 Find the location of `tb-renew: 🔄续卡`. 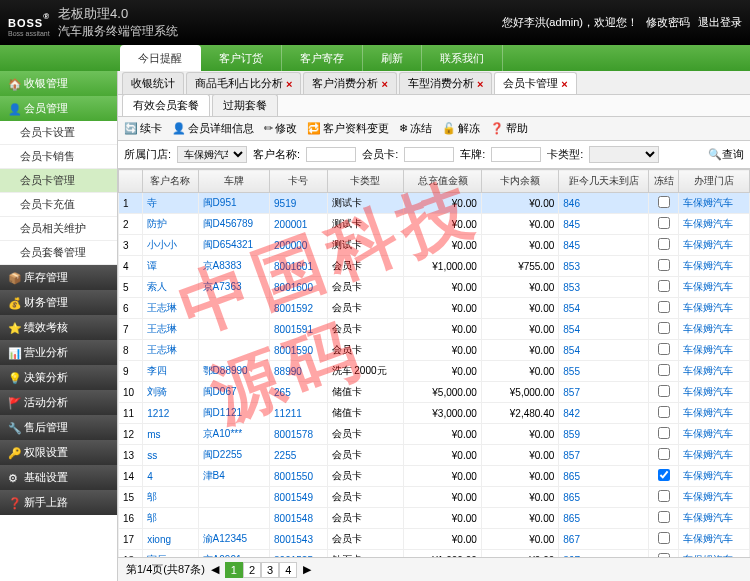

tb-renew: 🔄续卡 is located at coordinates (143, 128).